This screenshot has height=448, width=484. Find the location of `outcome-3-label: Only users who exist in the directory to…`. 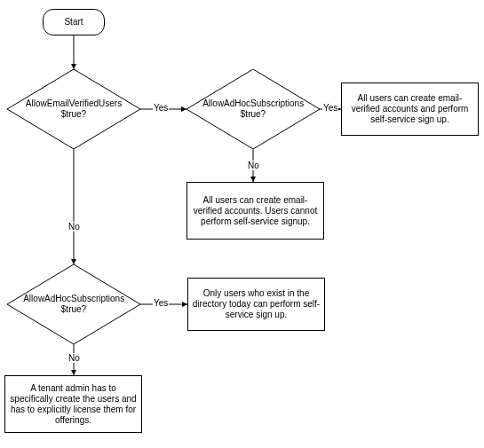

outcome-3-label: Only users who exist in the directory to… is located at coordinates (256, 304).